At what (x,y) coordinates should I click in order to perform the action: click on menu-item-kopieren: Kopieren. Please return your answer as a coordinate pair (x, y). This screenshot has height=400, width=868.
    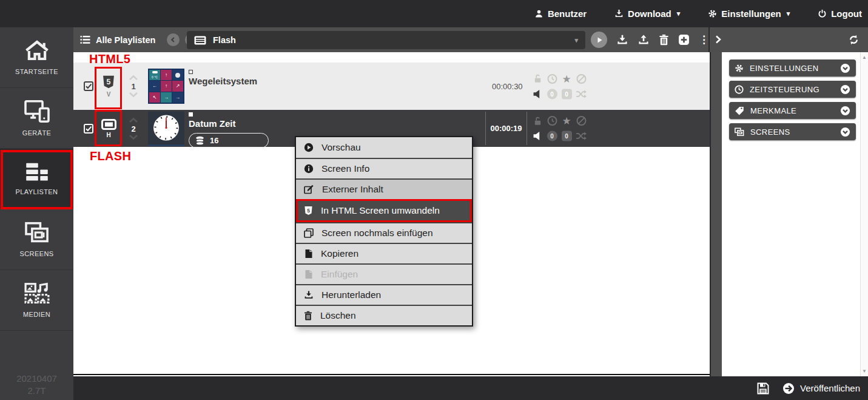
    Looking at the image, I should click on (384, 253).